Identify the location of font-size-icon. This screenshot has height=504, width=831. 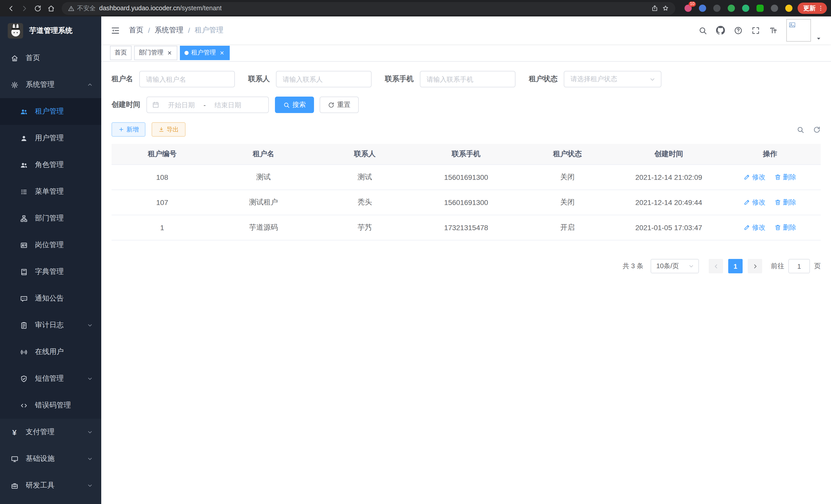
(773, 30).